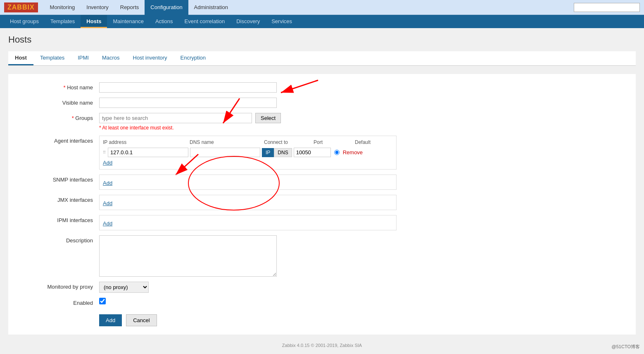  I want to click on nav-administration: Administration, so click(211, 7).